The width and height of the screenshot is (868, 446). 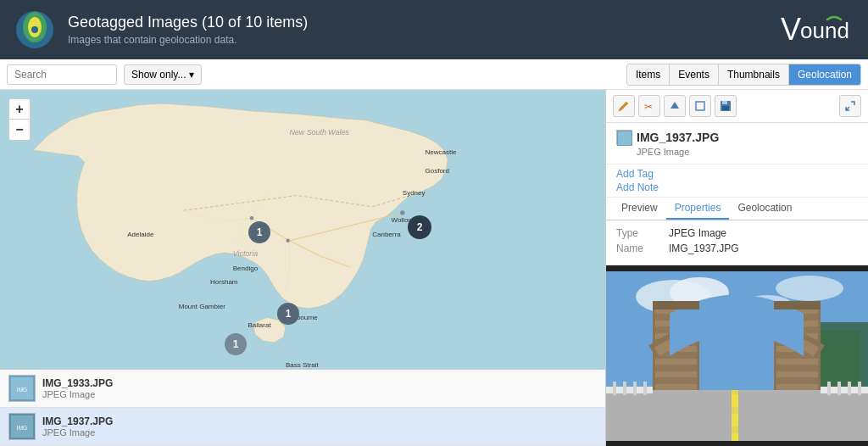 What do you see at coordinates (737, 174) in the screenshot?
I see `add-tag-link: Add Tag` at bounding box center [737, 174].